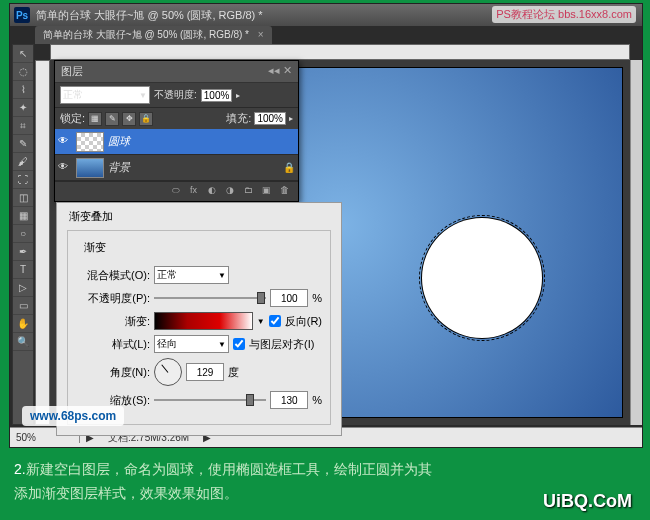 Image resolution: width=650 pixels, height=520 pixels. What do you see at coordinates (176, 72) in the screenshot?
I see `panel-header: 图层 ◂◂ ✕` at bounding box center [176, 72].